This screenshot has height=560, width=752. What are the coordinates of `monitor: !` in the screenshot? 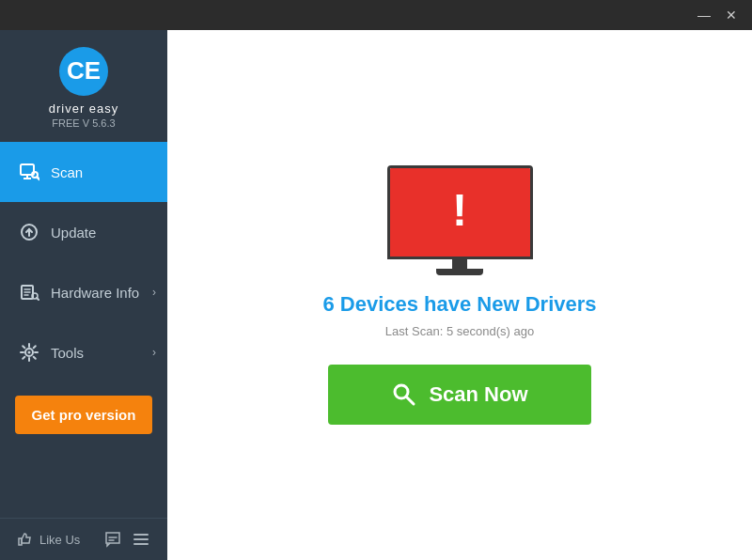 It's located at (461, 220).